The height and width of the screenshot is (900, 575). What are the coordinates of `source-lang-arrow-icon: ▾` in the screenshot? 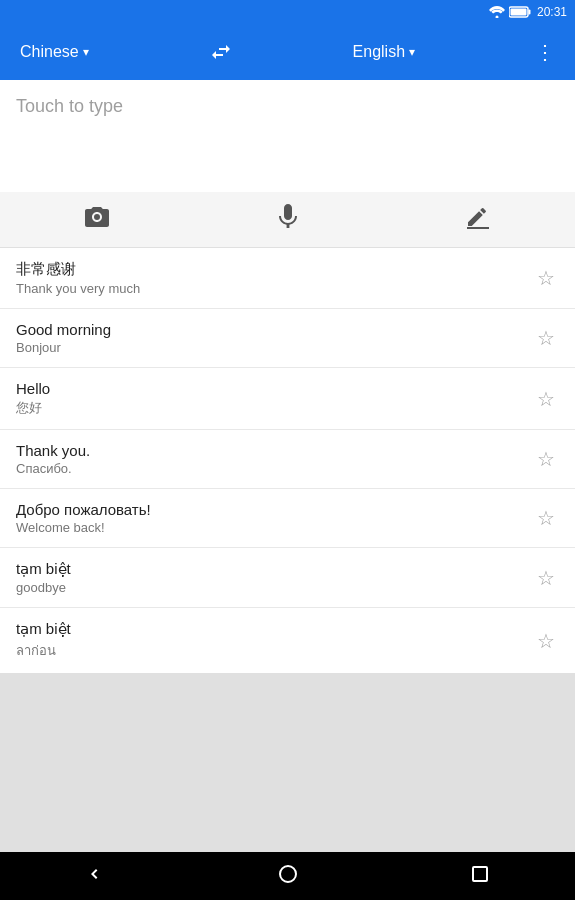 It's located at (86, 52).